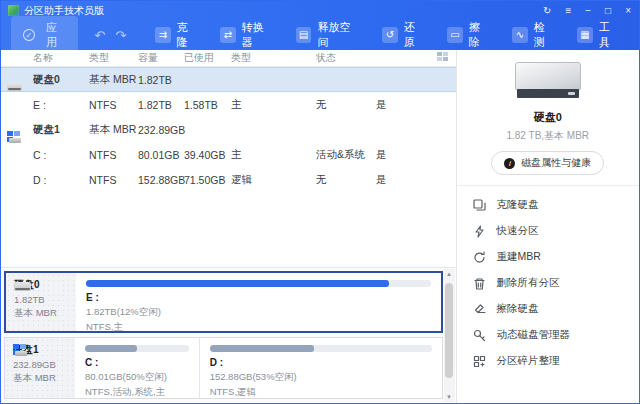 The width and height of the screenshot is (640, 404). Describe the element at coordinates (228, 180) in the screenshot. I see `table-row-partition-d: D : NTFS 152.88GB 71.50GB 逻辑 无 是` at that location.